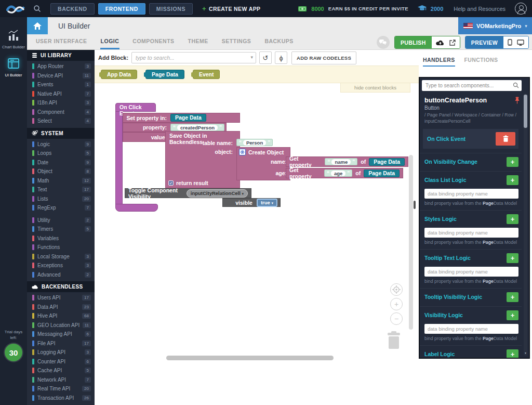  Describe the element at coordinates (61, 362) in the screenshot. I see `block-category-item: Counter API 6` at that location.